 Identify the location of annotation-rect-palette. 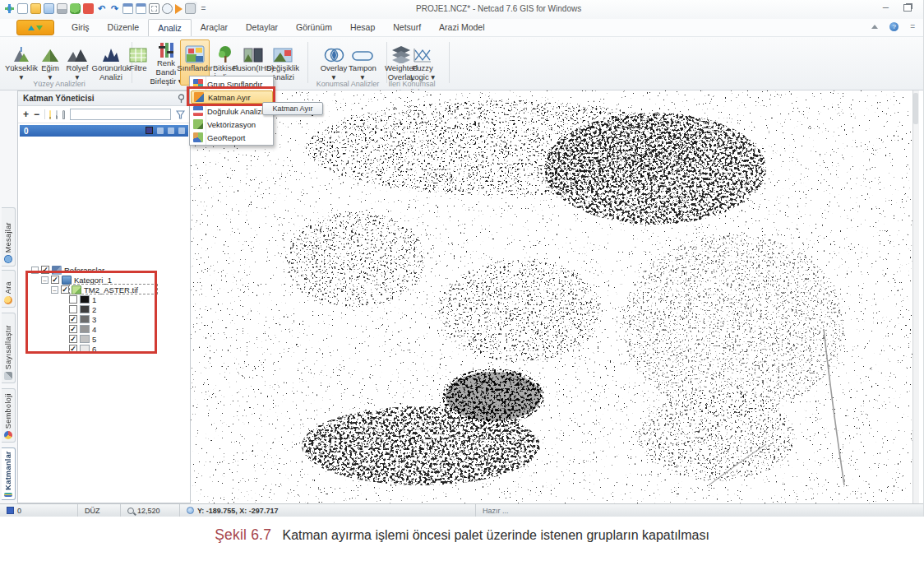
(91, 313).